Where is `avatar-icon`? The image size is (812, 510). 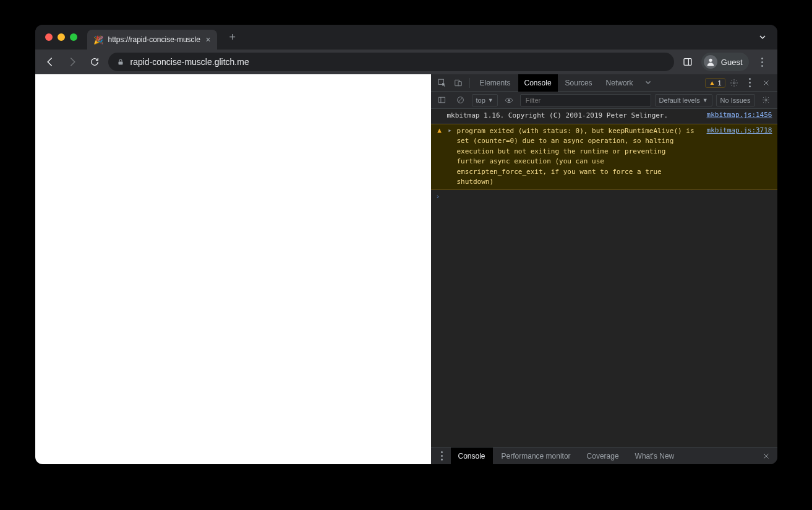 avatar-icon is located at coordinates (711, 62).